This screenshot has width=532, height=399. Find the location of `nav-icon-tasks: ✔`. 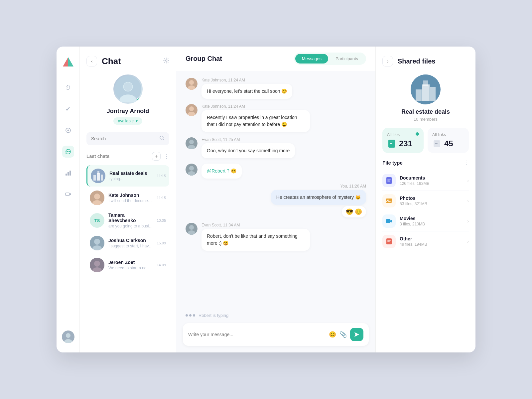

nav-icon-tasks: ✔ is located at coordinates (68, 109).